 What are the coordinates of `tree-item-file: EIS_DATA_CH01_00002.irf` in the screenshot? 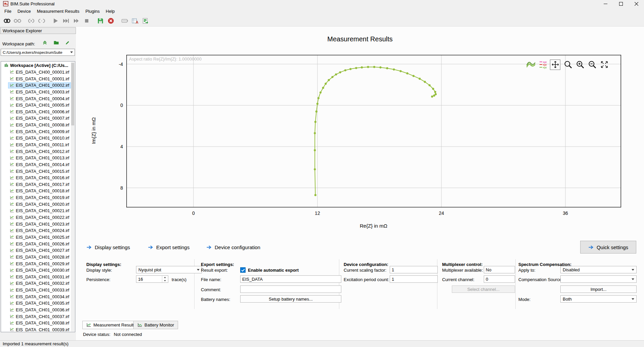 It's located at (38, 85).